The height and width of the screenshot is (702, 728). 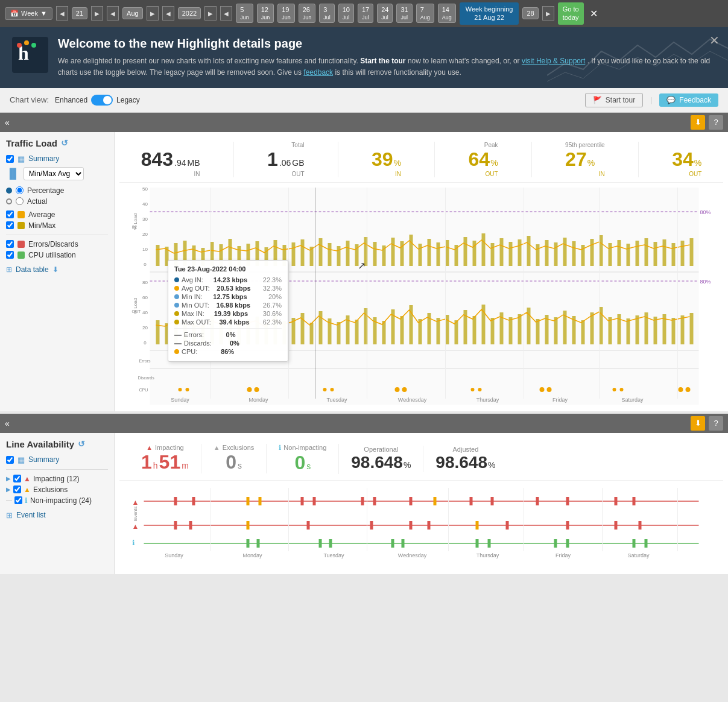 What do you see at coordinates (150, 447) in the screenshot?
I see `impacting-stat-triangle: ▲` at bounding box center [150, 447].